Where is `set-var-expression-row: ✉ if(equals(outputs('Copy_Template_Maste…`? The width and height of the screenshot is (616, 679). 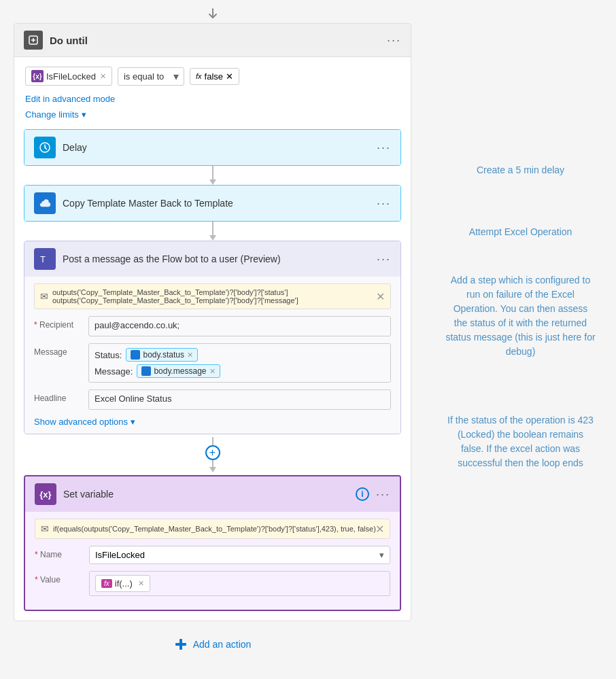 set-var-expression-row: ✉ if(equals(outputs('Copy_Template_Maste… is located at coordinates (212, 529).